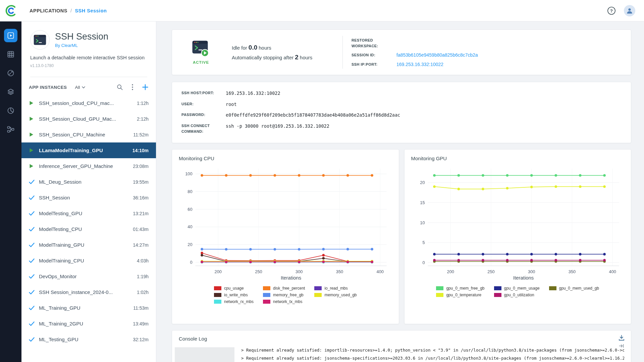 This screenshot has height=362, width=644. Describe the element at coordinates (89, 135) in the screenshot. I see `app-instance-row: SSH_Session_CPU_Machine 11:52m` at that location.